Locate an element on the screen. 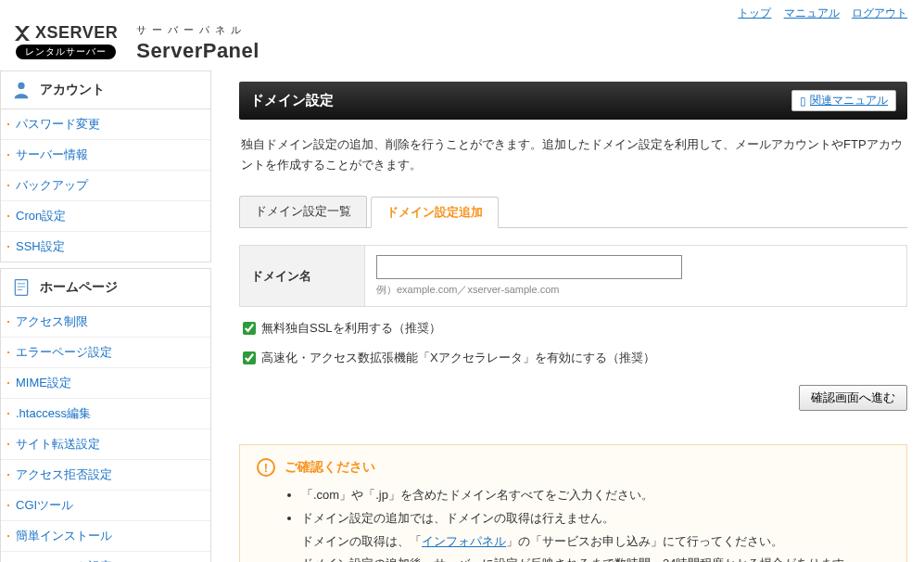 This screenshot has width=924, height=562. domain-example-text: 例）example.com／xserver-sample.com is located at coordinates (636, 289).